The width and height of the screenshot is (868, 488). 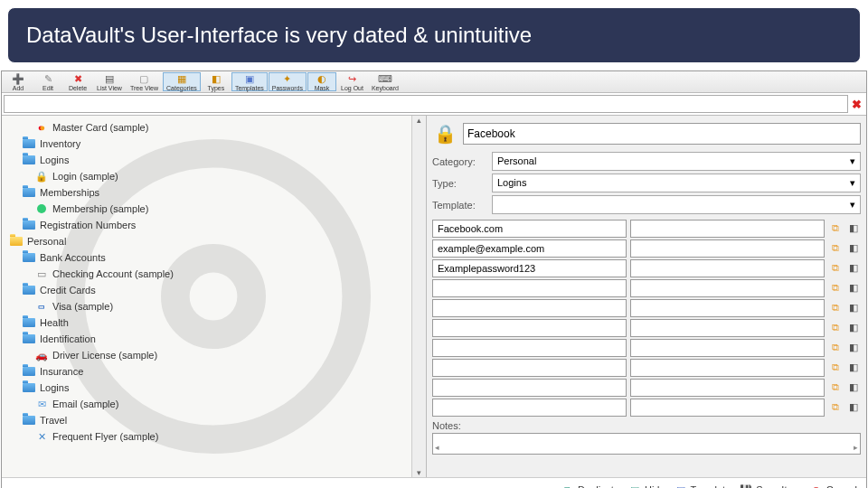 I want to click on item-title-input, so click(x=662, y=134).